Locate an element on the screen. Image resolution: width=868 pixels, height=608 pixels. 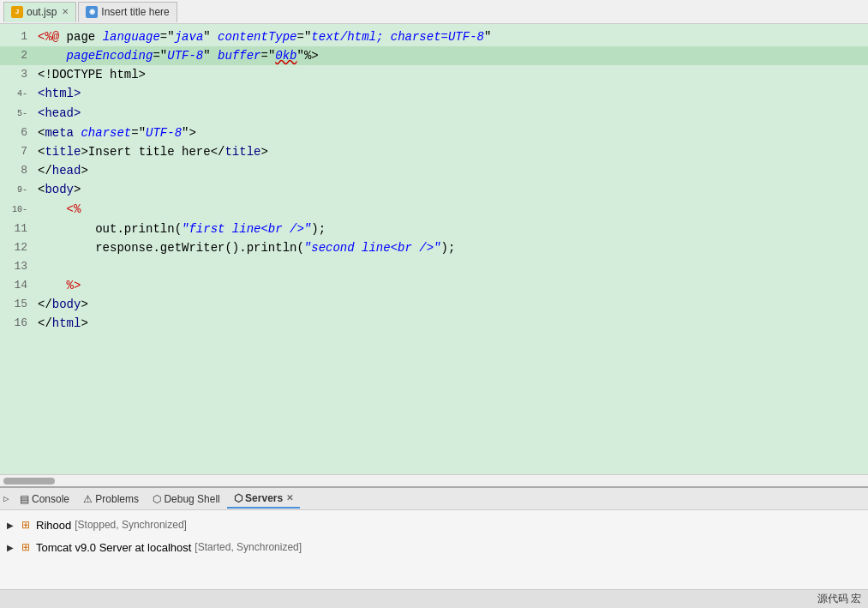
line-content-5: <head> is located at coordinates (451, 113).